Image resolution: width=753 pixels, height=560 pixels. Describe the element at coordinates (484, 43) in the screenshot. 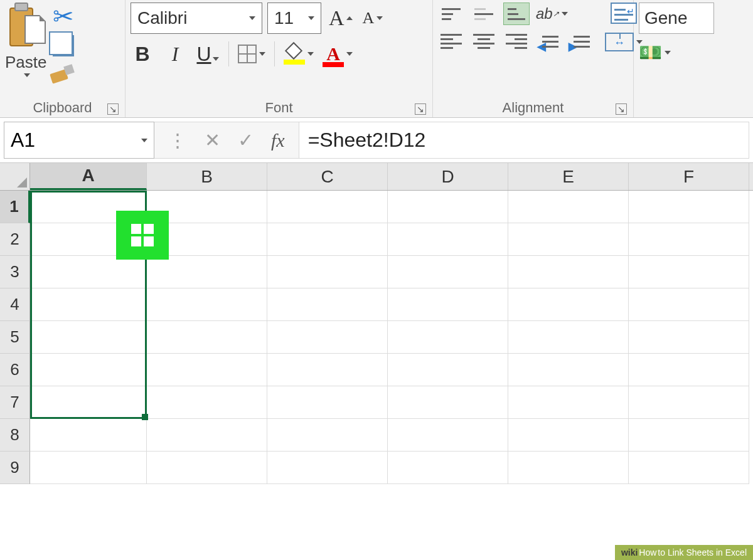

I see `align-center-button` at that location.